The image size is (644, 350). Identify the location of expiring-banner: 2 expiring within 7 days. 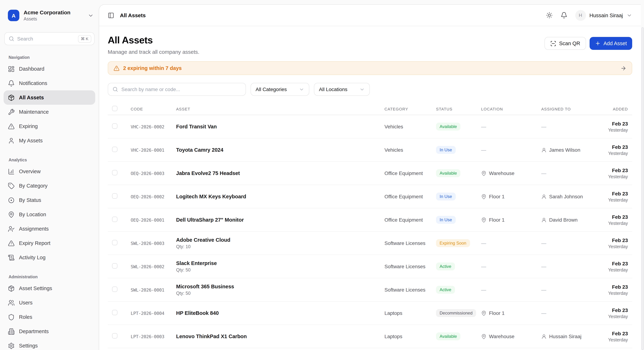
(370, 68).